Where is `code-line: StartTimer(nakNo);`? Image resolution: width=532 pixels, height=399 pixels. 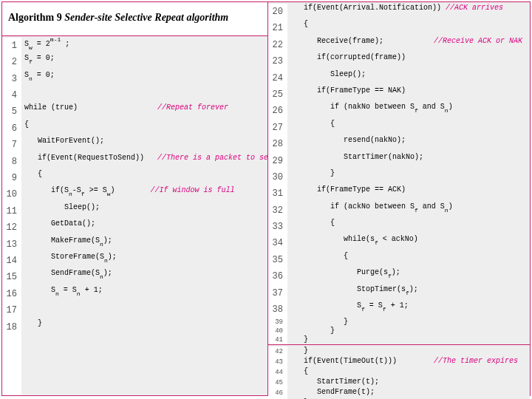 code-line: StartTimer(nakNo); is located at coordinates (409, 161).